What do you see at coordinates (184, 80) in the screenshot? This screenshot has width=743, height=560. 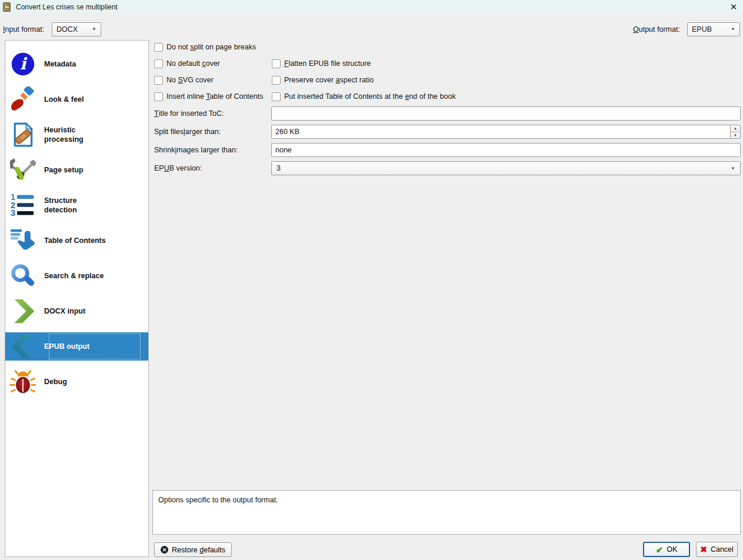 I see `checkbox-no-svg-cover: No SVG cover` at bounding box center [184, 80].